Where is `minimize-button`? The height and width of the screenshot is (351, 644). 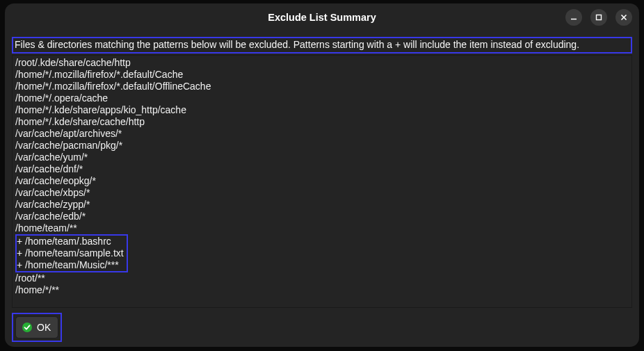
minimize-button is located at coordinates (574, 17).